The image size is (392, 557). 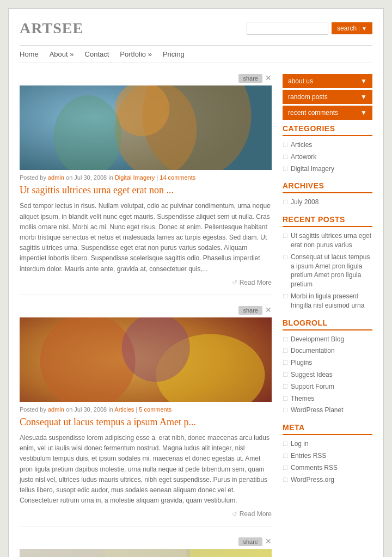 What do you see at coordinates (146, 310) in the screenshot?
I see `share-bar-2: share ✕` at bounding box center [146, 310].